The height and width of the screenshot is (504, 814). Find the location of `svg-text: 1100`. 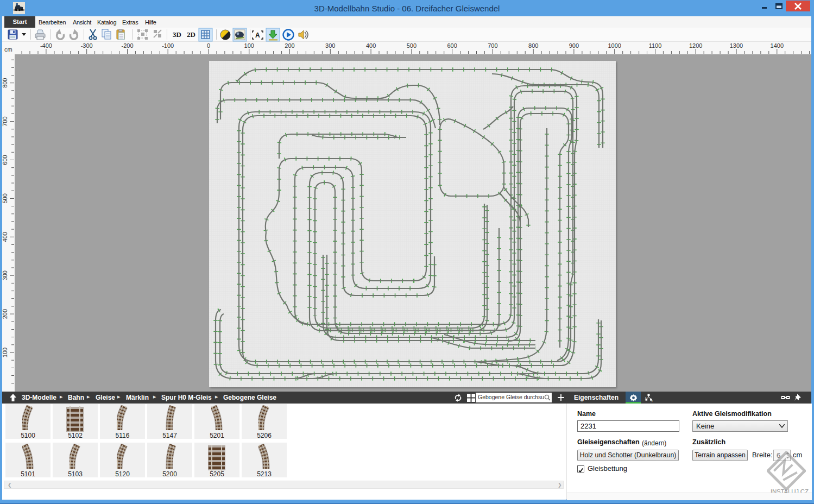

svg-text: 1100 is located at coordinates (655, 46).